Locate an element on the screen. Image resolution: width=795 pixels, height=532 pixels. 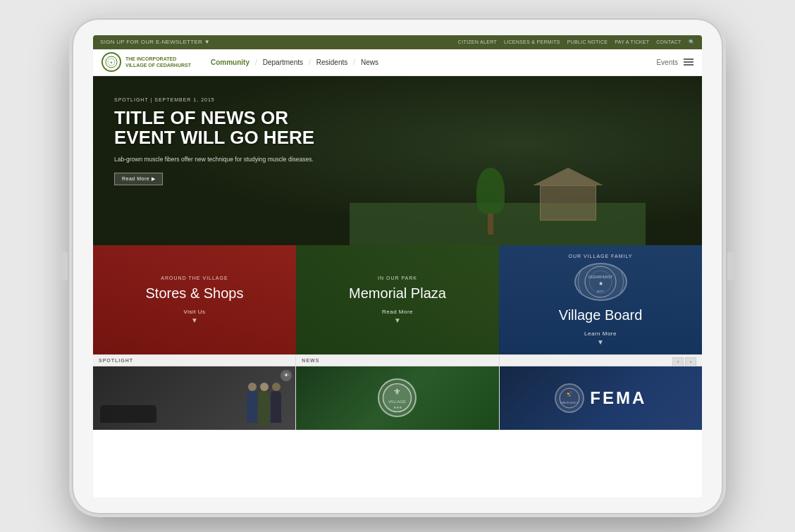
village-board-card: OUR VILLAGE FAMILY CEDARHURST ★ SEPT. is located at coordinates (600, 300).